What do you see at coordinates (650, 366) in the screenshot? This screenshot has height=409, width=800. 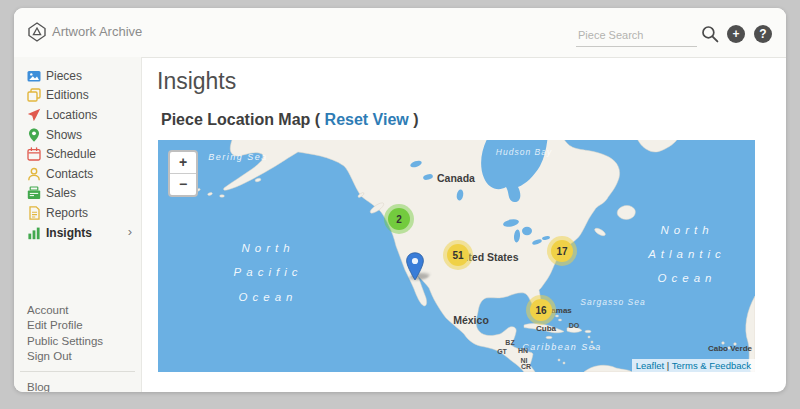 I see `leaflet-link: Leaflet` at bounding box center [650, 366].